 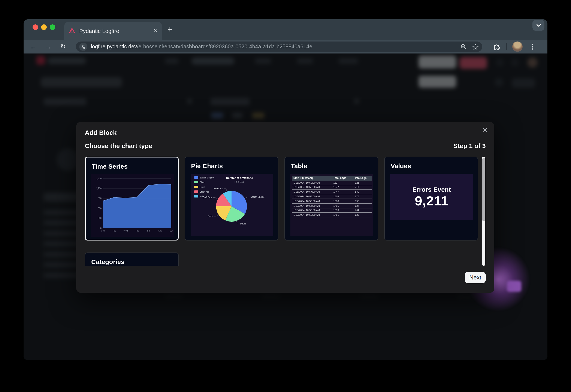 What do you see at coordinates (133, 205) in the screenshot?
I see `time-series-preview-chart: 03006009001,2001,500MonTueWedThuFriSatSu…` at bounding box center [133, 205].